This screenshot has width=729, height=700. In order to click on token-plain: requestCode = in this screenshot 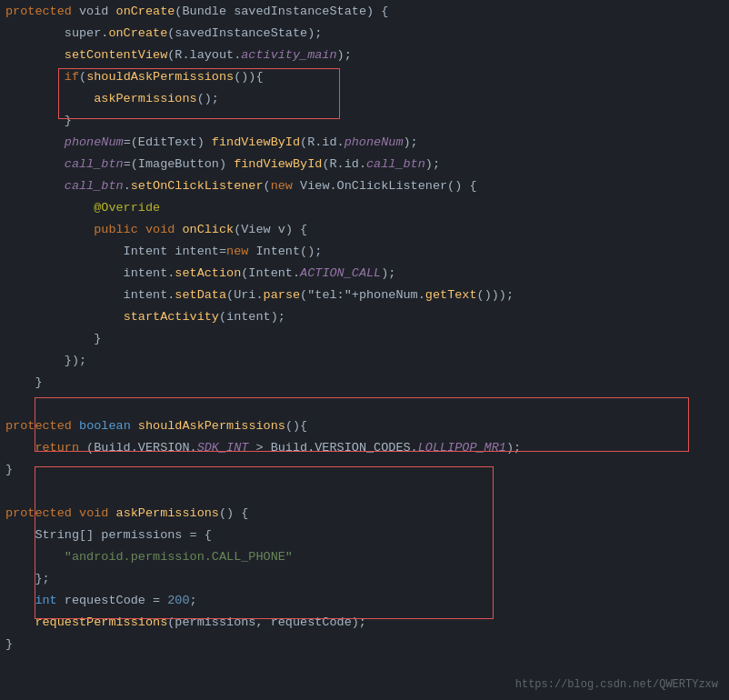, I will do `click(113, 600)`.